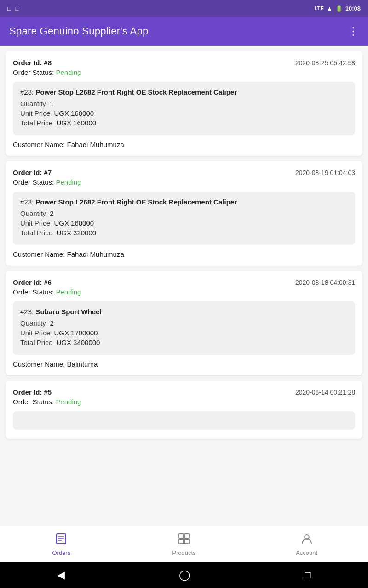  Describe the element at coordinates (184, 544) in the screenshot. I see `nav-item-products: Products` at that location.